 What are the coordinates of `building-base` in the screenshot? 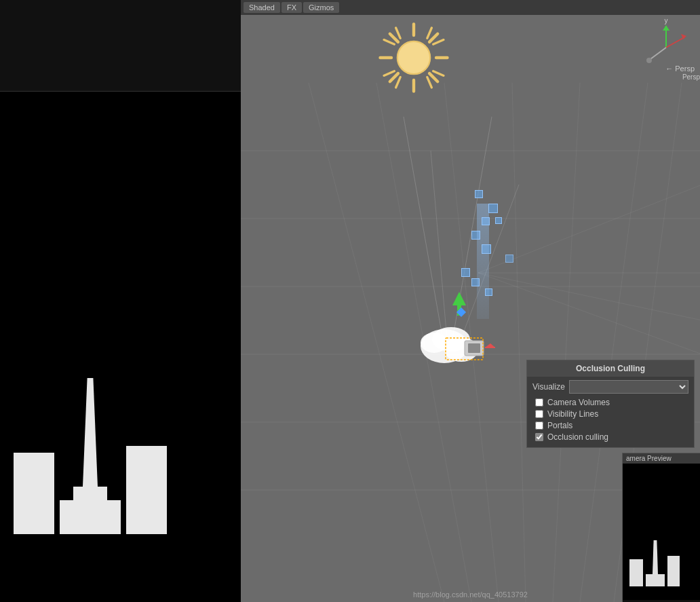 It's located at (90, 517).